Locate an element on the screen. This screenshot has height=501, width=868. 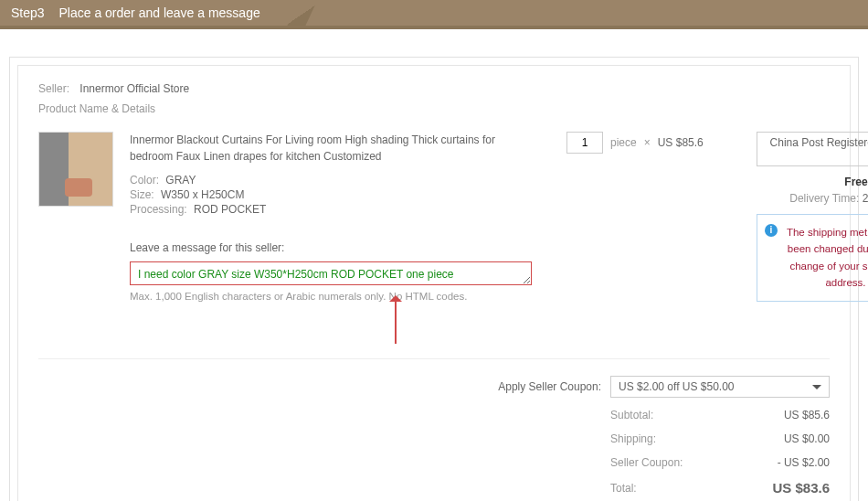
size-label: Size: is located at coordinates (143, 195).